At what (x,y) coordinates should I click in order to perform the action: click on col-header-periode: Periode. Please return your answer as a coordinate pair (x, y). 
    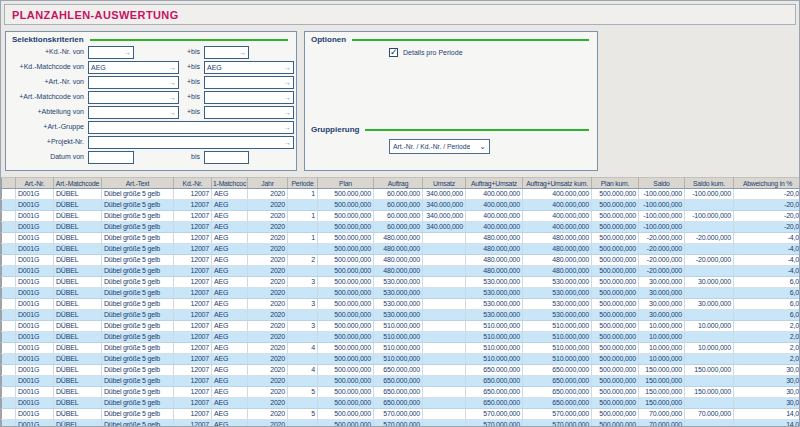
    Looking at the image, I should click on (303, 184).